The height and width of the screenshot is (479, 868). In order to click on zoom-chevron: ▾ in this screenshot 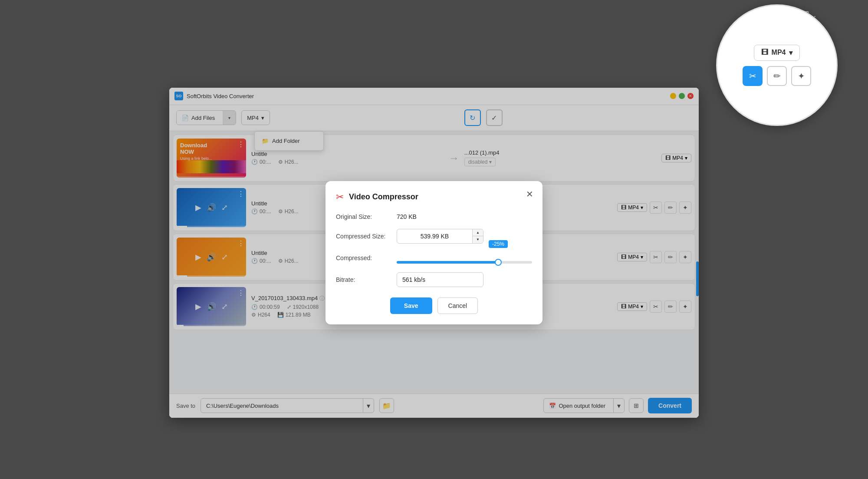, I will do `click(791, 53)`.